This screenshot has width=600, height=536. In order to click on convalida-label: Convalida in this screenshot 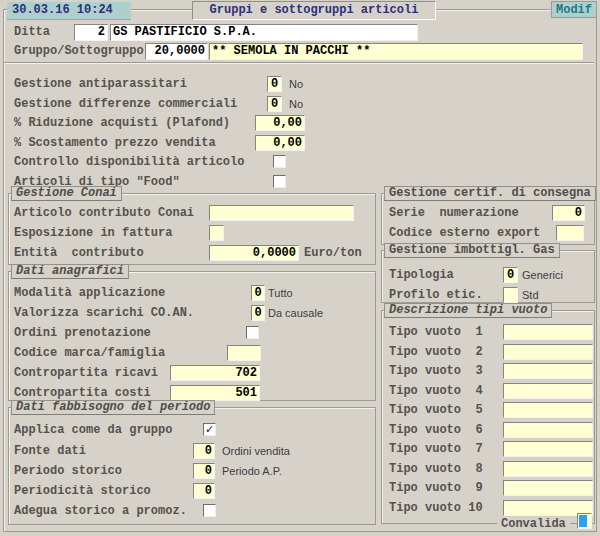, I will do `click(534, 524)`.